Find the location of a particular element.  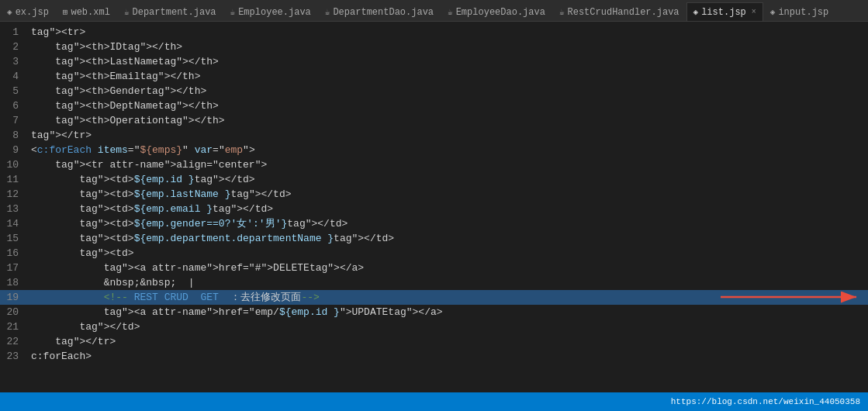

status-bar: https://blog.csdn.net/weixin_44050358 is located at coordinates (434, 402).